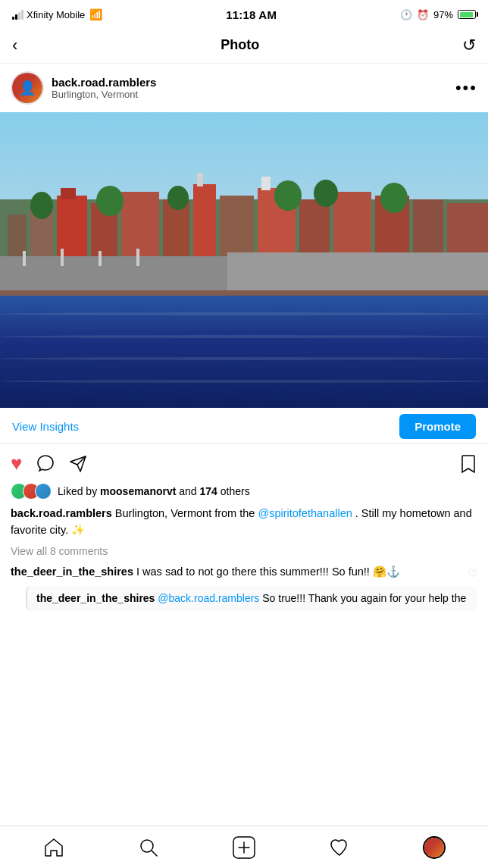 The height and width of the screenshot is (868, 488). Describe the element at coordinates (15, 45) in the screenshot. I see `back-button: ‹` at that location.